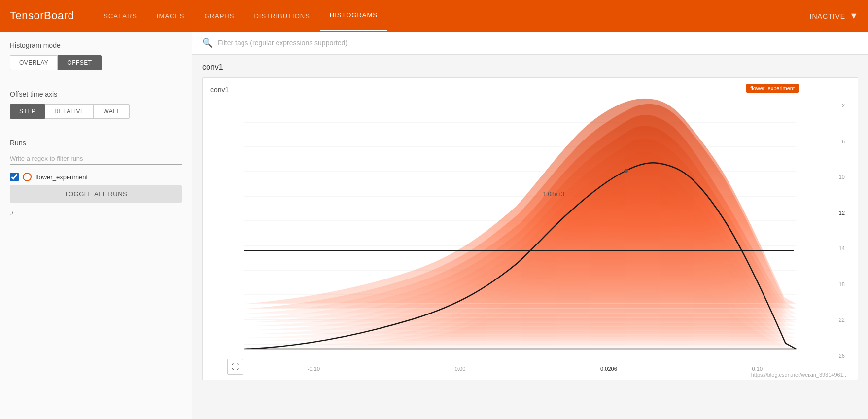 This screenshot has width=868, height=419. I want to click on runs-title: Runs, so click(96, 143).